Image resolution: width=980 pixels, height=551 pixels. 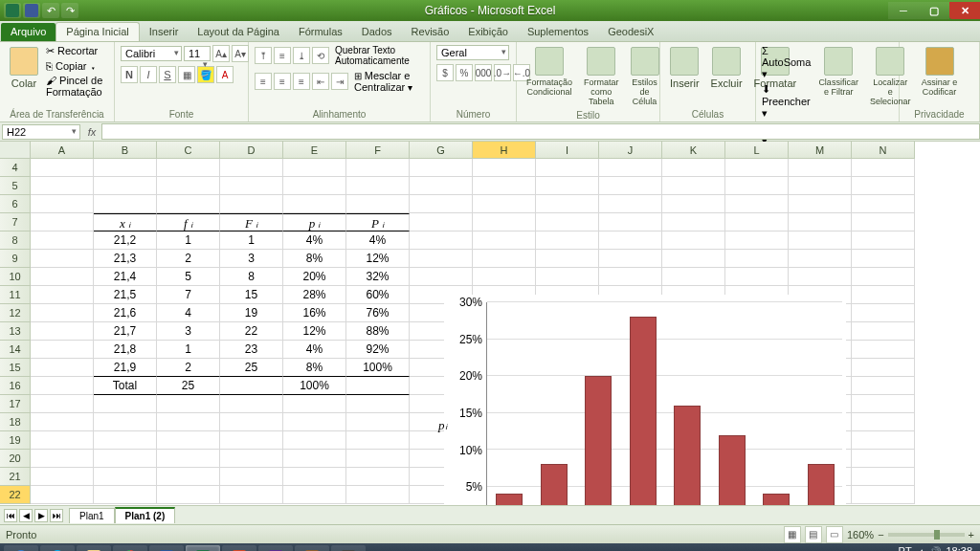 What do you see at coordinates (464, 73) in the screenshot?
I see `percent-button: %` at bounding box center [464, 73].